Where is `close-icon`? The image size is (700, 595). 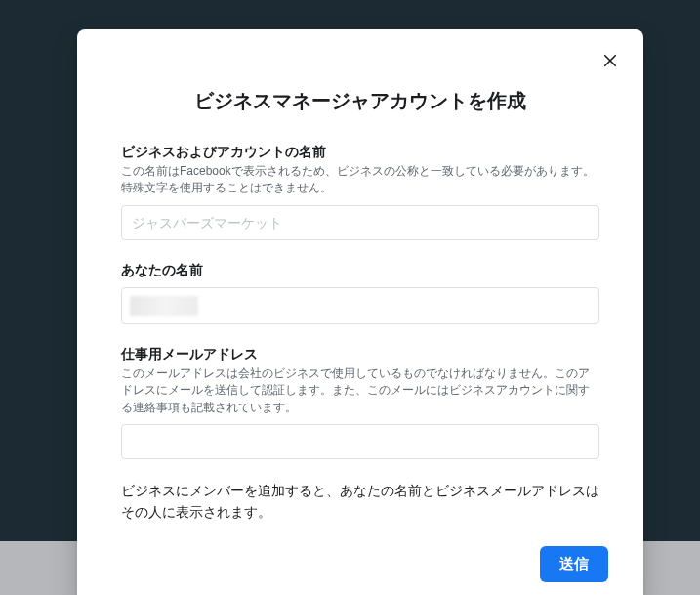
close-icon is located at coordinates (610, 61).